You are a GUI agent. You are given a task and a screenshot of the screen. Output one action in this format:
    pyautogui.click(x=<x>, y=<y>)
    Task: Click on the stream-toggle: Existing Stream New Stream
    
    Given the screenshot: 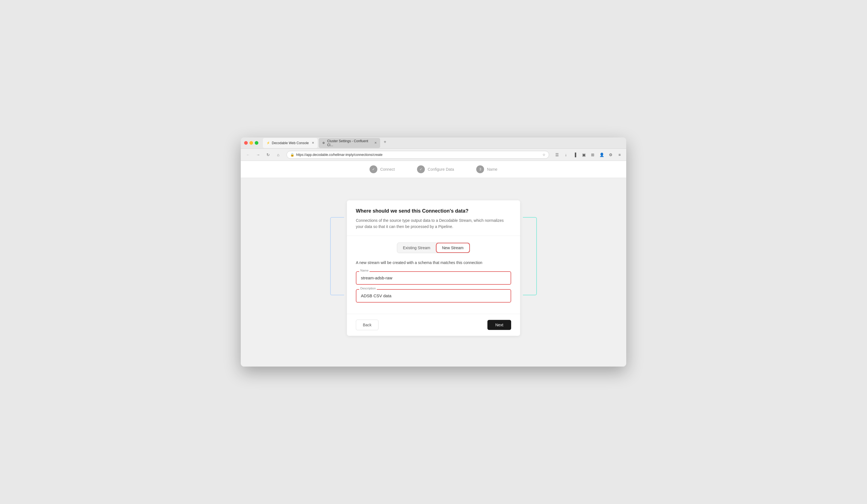 What is the action you would take?
    pyautogui.click(x=434, y=248)
    